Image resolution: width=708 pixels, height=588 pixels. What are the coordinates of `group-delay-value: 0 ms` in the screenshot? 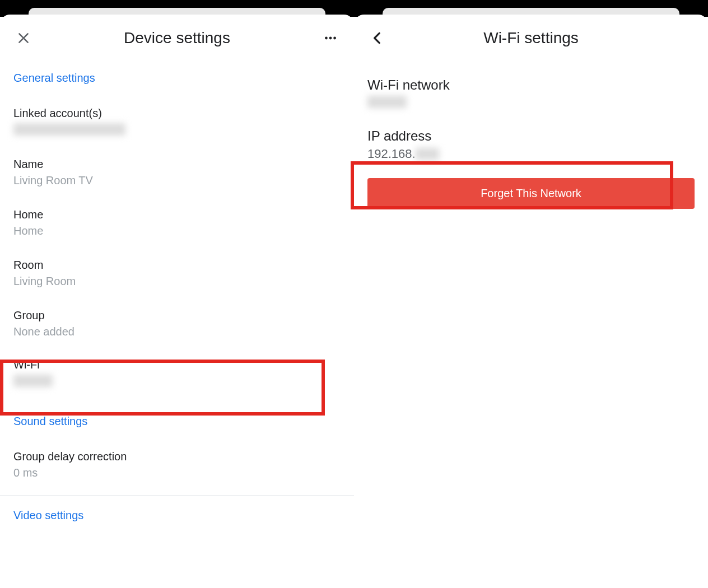 It's located at (177, 473).